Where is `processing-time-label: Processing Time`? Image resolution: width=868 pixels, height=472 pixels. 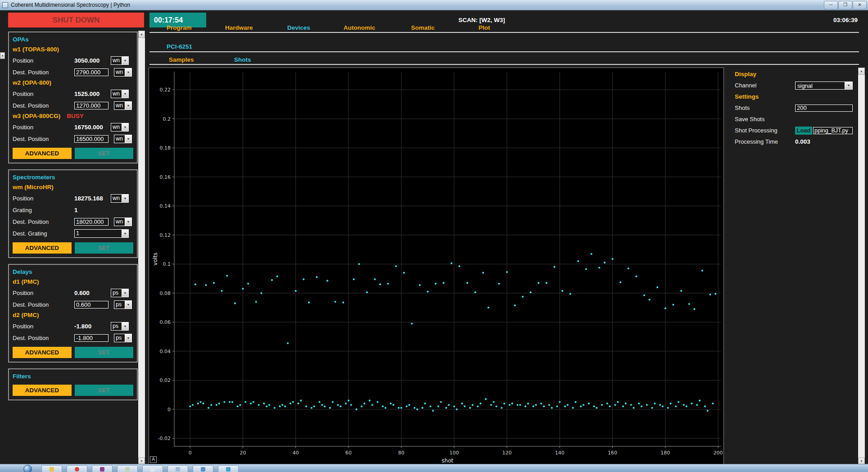 processing-time-label: Processing Time is located at coordinates (765, 141).